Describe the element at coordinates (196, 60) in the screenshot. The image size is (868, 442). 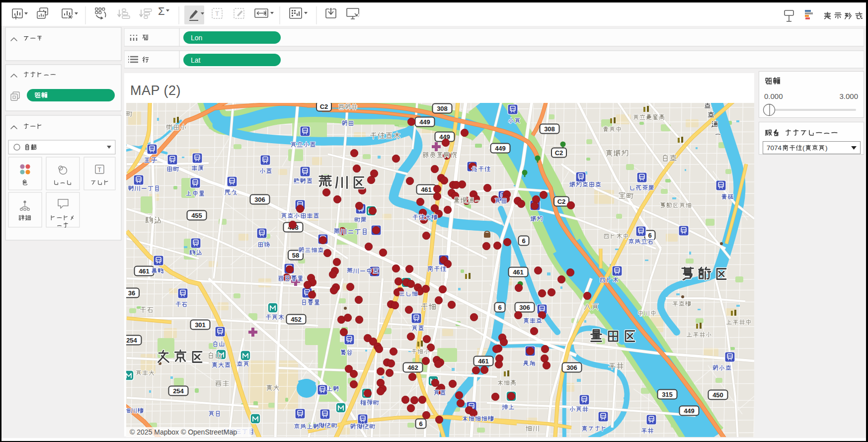
I see `svg-text: Lat` at that location.